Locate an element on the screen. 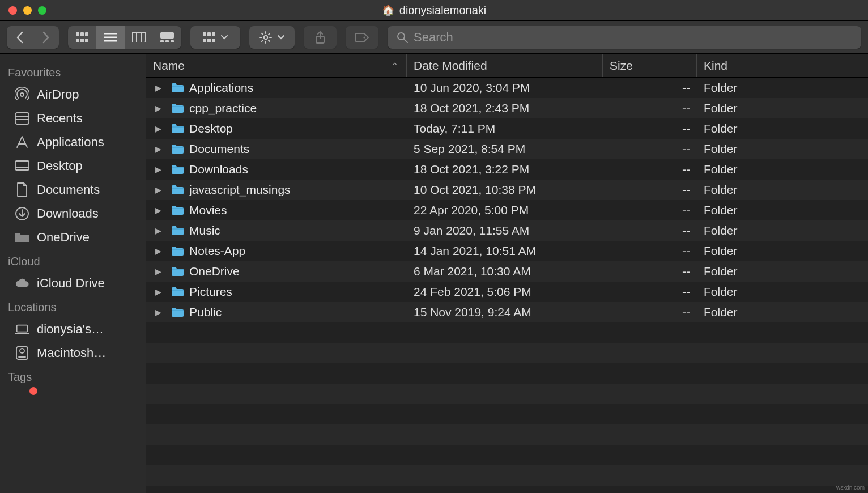  sidebar-item-downloads: Downloads is located at coordinates (73, 214).